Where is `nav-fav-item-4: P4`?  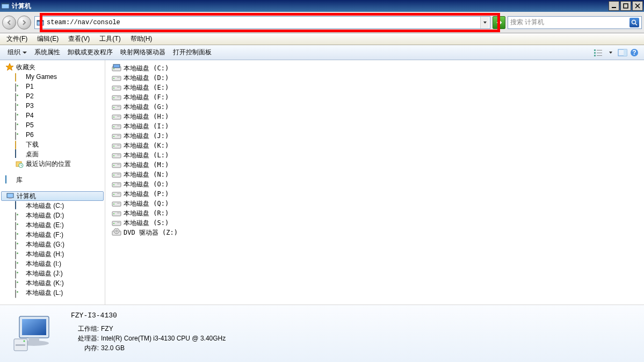
nav-fav-item-4: P4 is located at coordinates (53, 115).